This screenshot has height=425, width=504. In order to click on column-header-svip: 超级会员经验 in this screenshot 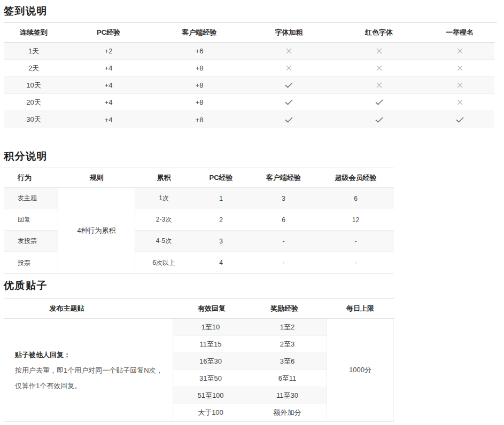, I will do `click(356, 178)`.